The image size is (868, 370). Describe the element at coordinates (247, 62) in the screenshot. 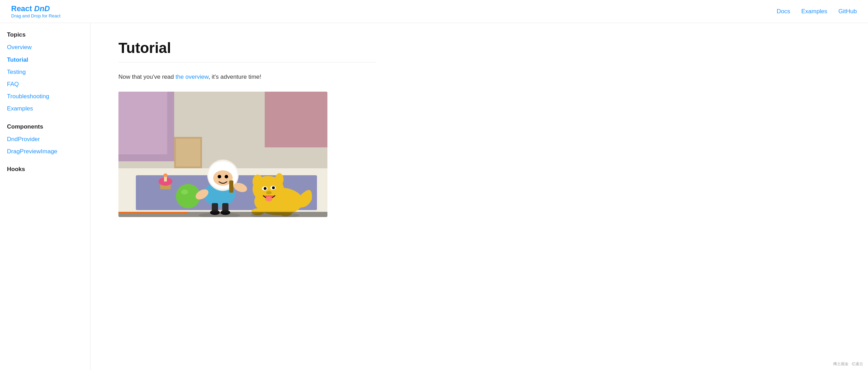

I see `title-divider` at that location.